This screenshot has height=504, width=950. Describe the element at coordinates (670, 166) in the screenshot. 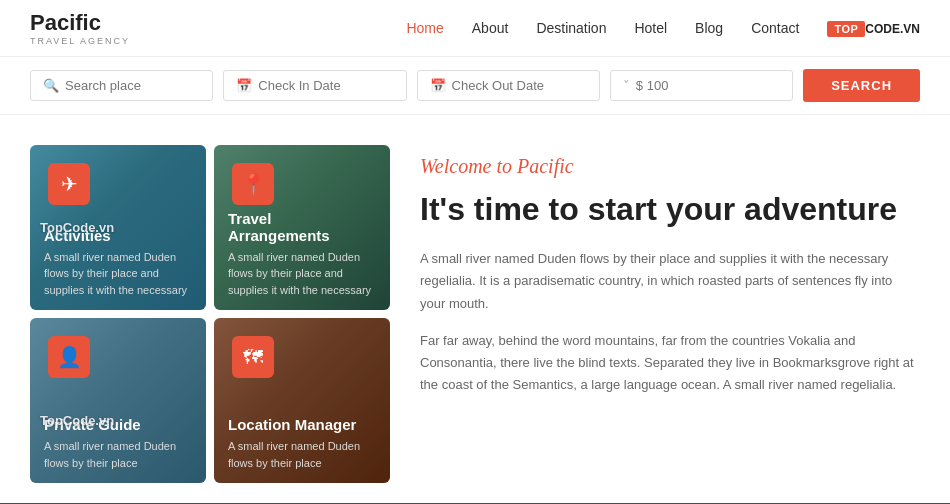

I see `welcome-text: Welcome to Pacific` at that location.